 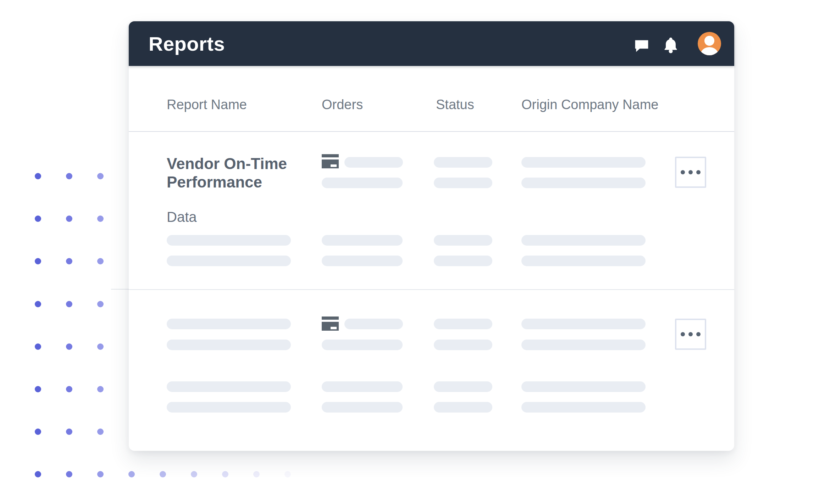 What do you see at coordinates (182, 217) in the screenshot?
I see `report-section-label: Data` at bounding box center [182, 217].